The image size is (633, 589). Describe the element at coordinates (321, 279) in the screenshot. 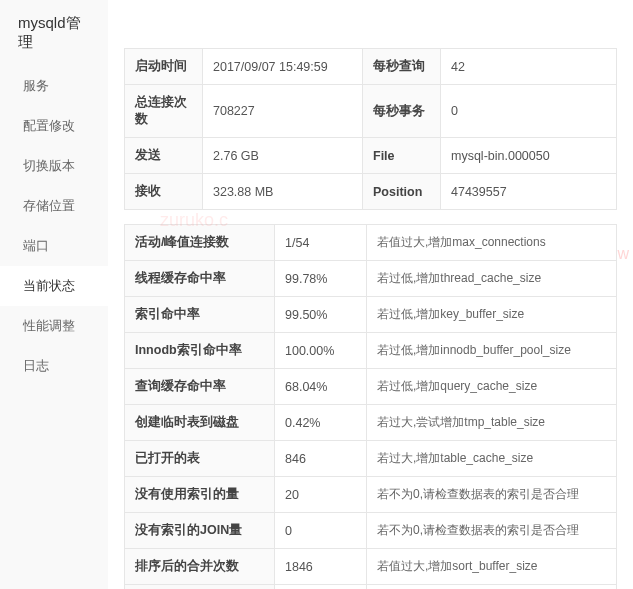

I see `status-value: 99.78%` at that location.